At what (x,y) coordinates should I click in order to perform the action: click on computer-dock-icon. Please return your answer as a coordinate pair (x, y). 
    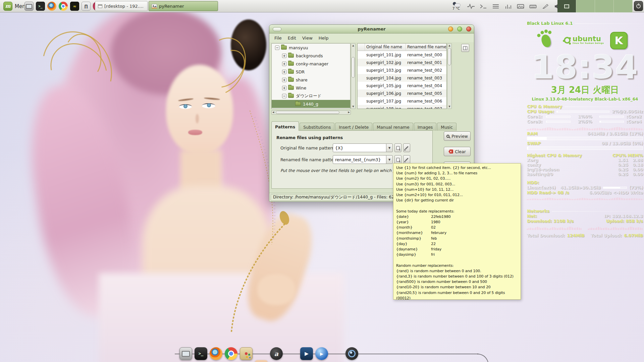
    Looking at the image, I should click on (186, 354).